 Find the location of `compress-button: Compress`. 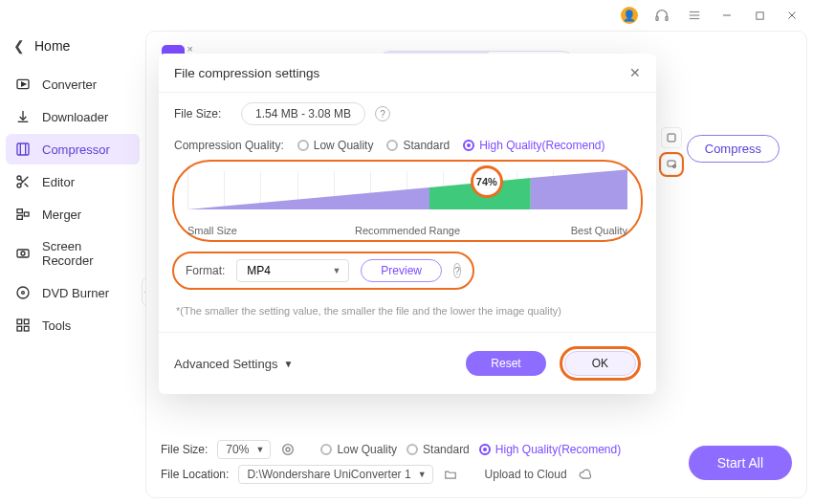

compress-button: Compress is located at coordinates (733, 149).